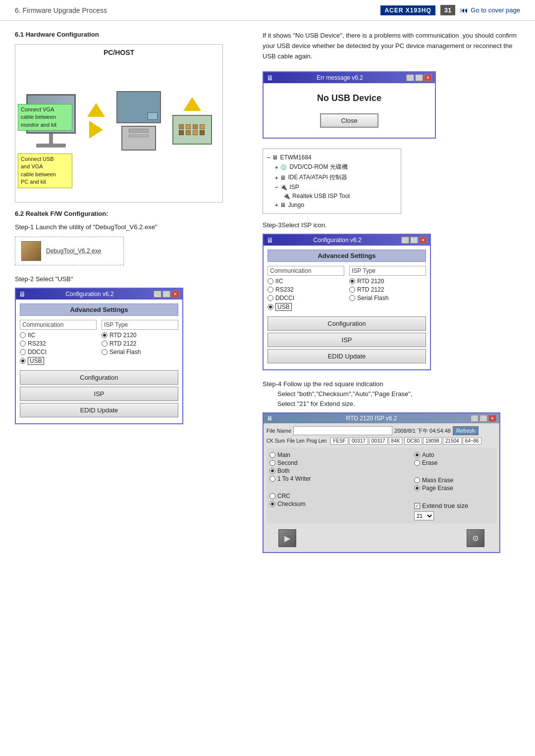 This screenshot has width=535, height=756. What do you see at coordinates (414, 240) in the screenshot?
I see `config2-maximize-button: □` at bounding box center [414, 240].